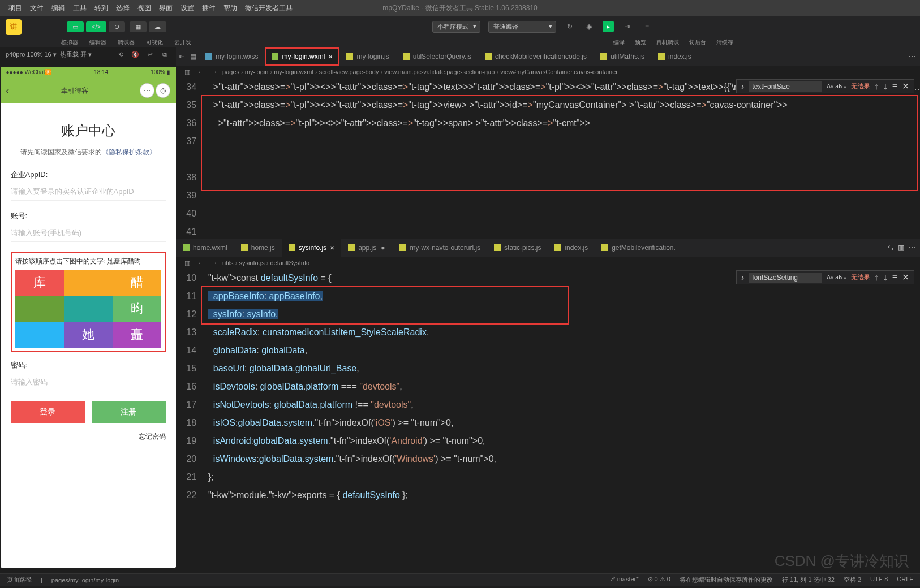  Describe the element at coordinates (647, 27) in the screenshot. I see `clearcache-icon: ≡` at that location.